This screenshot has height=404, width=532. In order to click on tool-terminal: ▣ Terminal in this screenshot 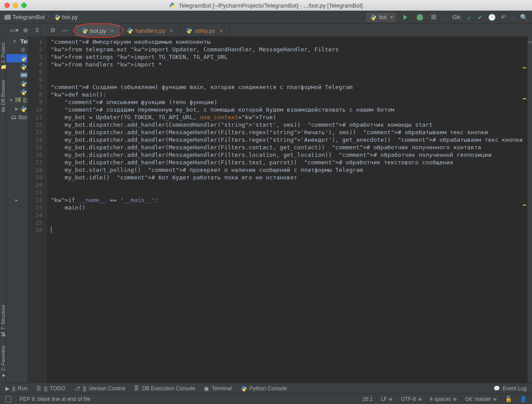, I will do `click(218, 388)`.